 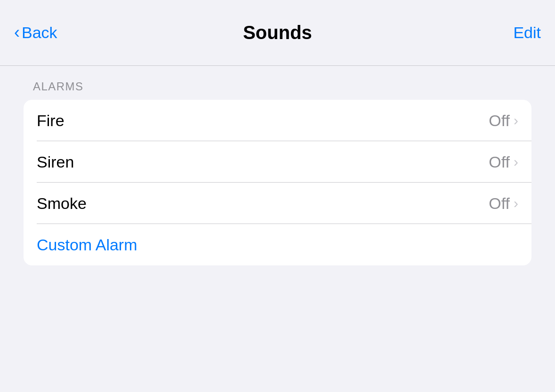 I want to click on list-item-label-siren: Siren, so click(x=56, y=162).